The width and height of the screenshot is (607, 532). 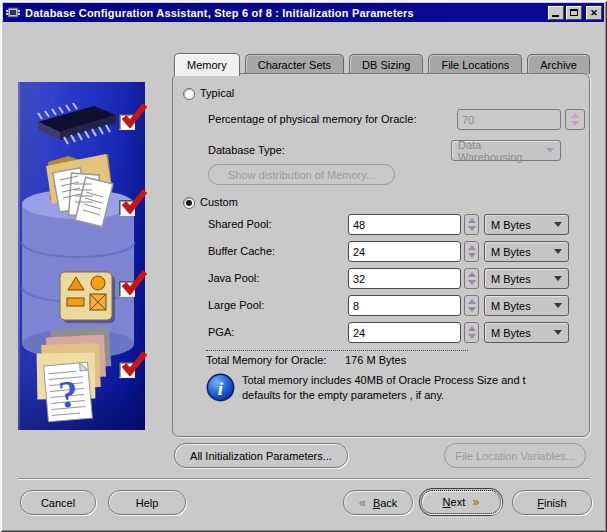 I want to click on close-button: ✕, so click(x=594, y=13).